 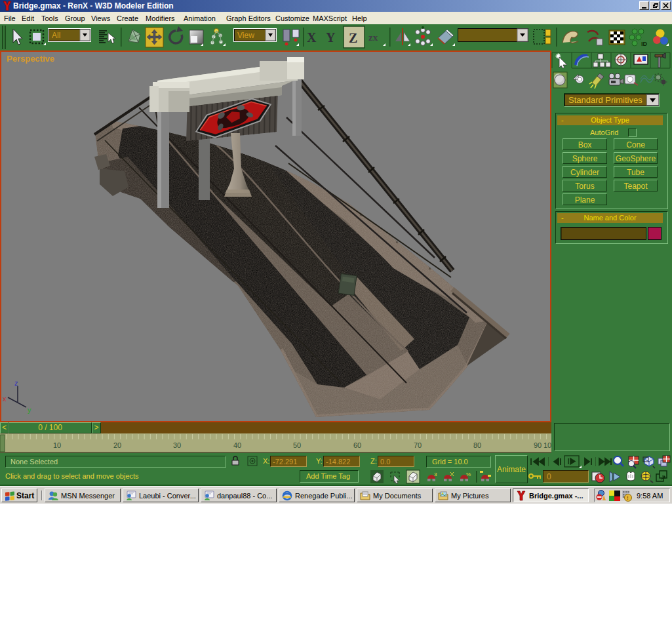 I want to click on svg-text: y, so click(x=30, y=410).